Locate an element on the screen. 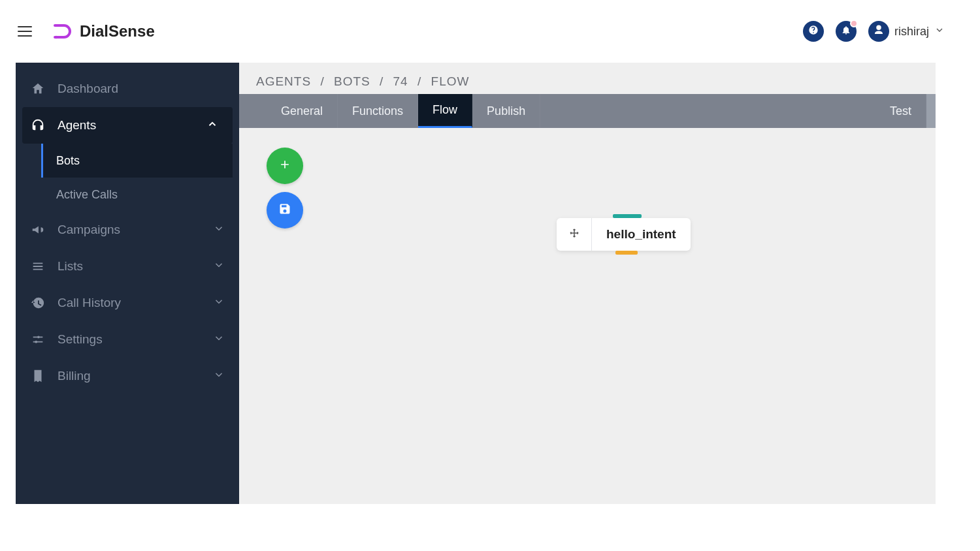 The width and height of the screenshot is (980, 551). home-icon is located at coordinates (38, 89).